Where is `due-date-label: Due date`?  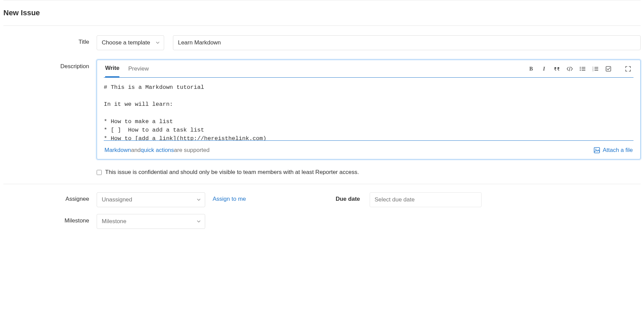 due-date-label: Due date is located at coordinates (349, 197).